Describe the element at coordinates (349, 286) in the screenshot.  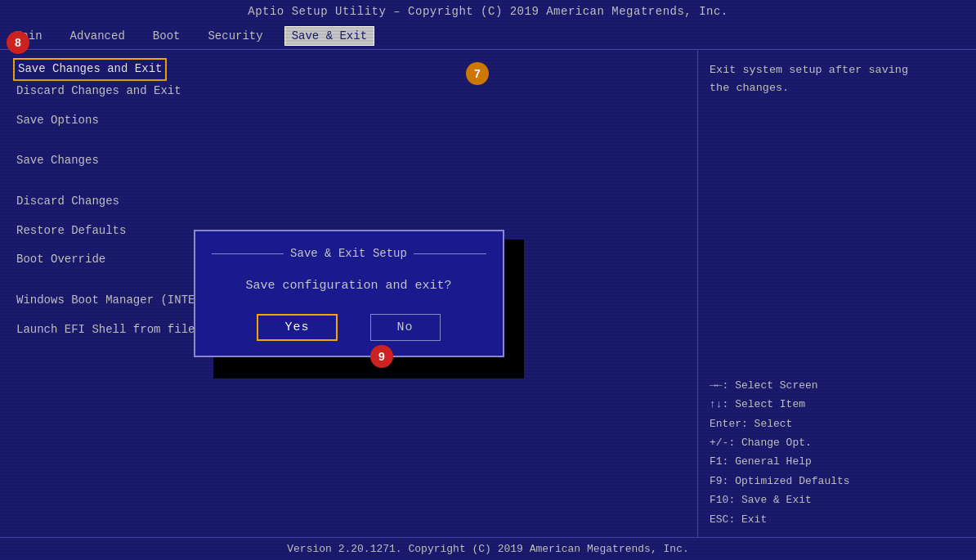
I see `modal-message: Save configuration and exit?` at that location.